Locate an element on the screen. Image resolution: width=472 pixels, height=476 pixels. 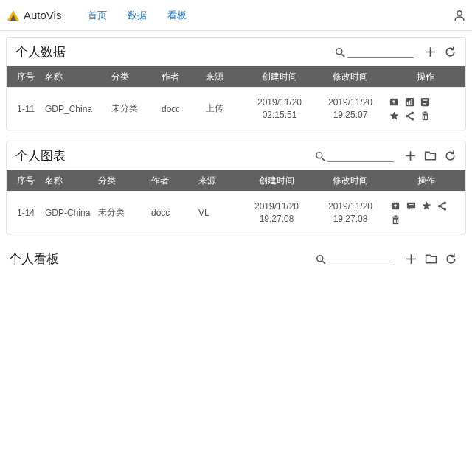
cell-modified-time: 19:27:08 is located at coordinates (351, 219).